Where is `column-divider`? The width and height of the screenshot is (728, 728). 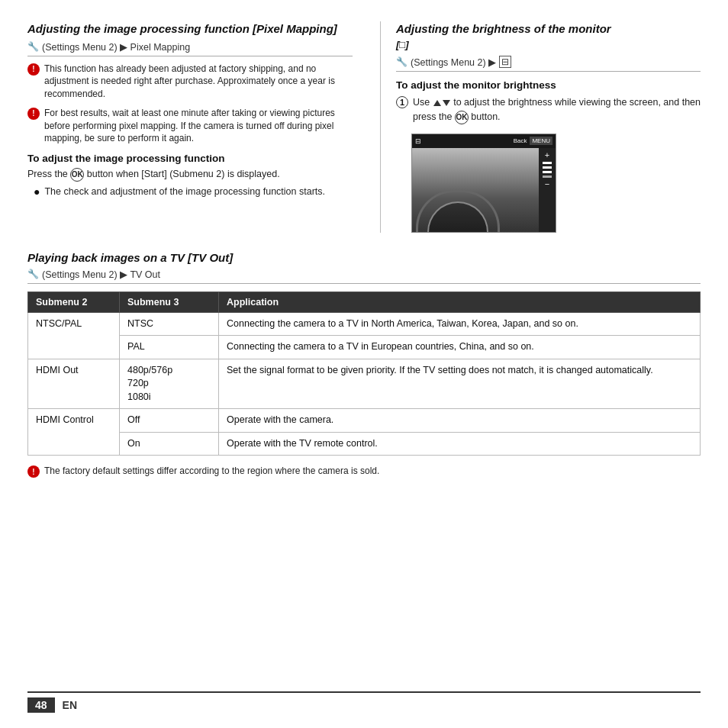
column-divider is located at coordinates (380, 127).